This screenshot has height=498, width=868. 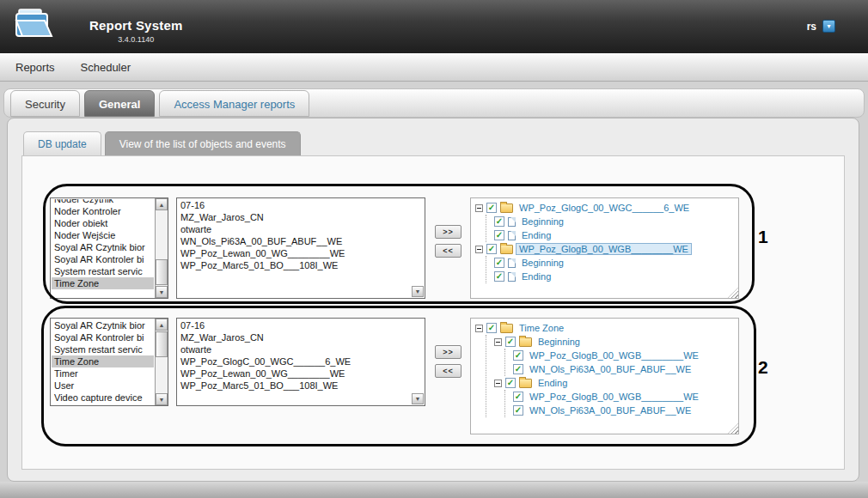 I want to click on objects-listbox: 07-16MZ_War_Jaros_CNotwarteWN_Ols_Pi63A_…, so click(x=301, y=248).